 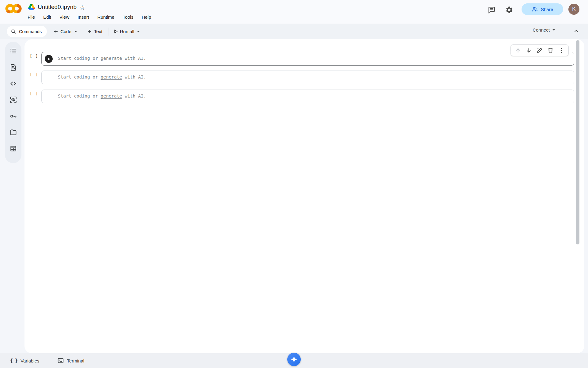 I want to click on terminal-label: Terminal, so click(x=76, y=361).